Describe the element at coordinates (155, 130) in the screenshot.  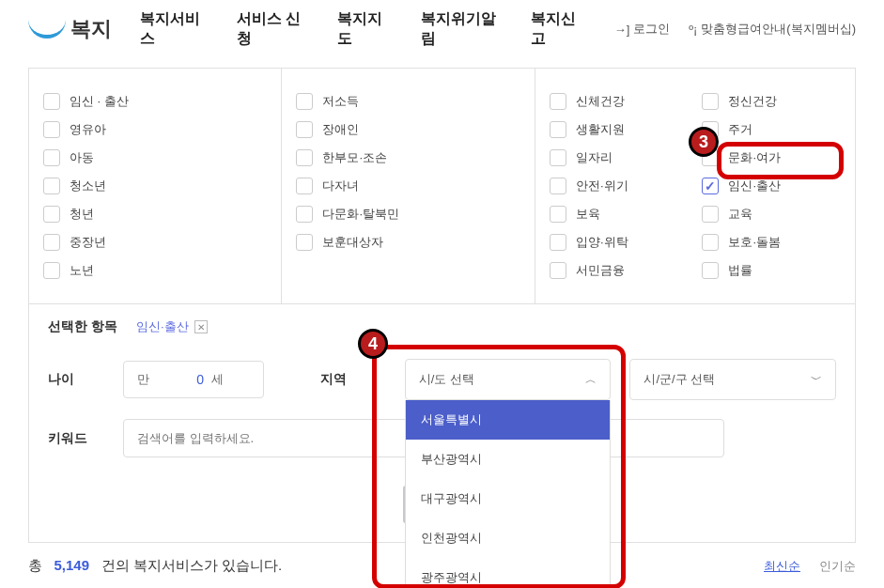
I see `checkbox-row: 영유아` at that location.